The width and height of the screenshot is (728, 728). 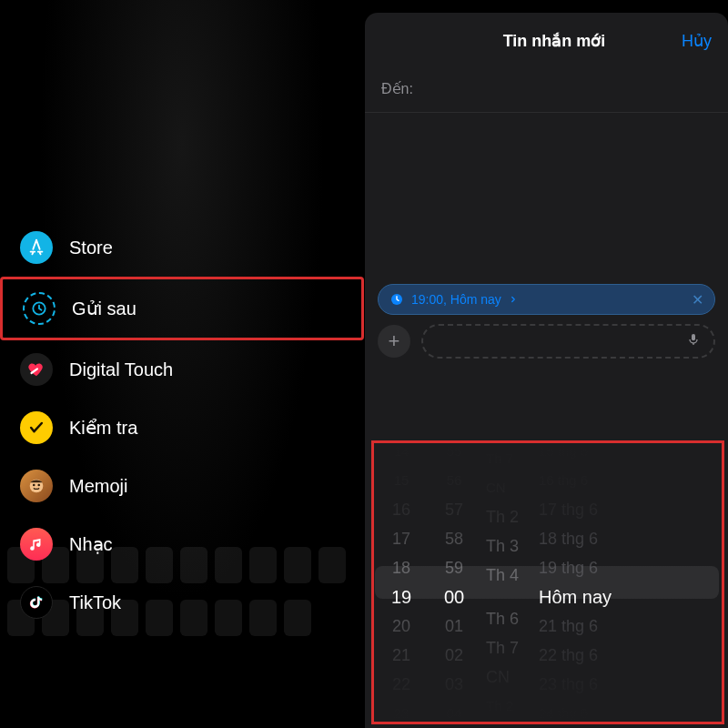 I want to click on app-label: Nhạc, so click(x=91, y=544).